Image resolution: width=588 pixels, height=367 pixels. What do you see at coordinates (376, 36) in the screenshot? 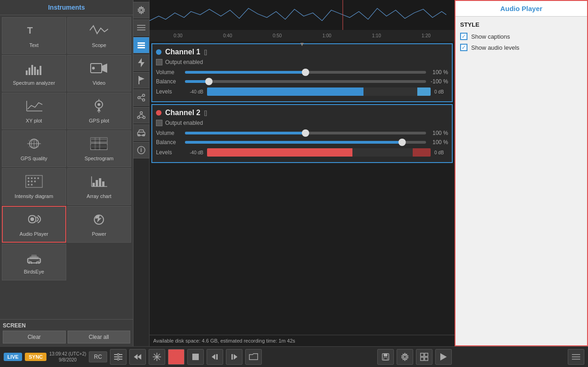
I see `ruler-mark-4: 1:10` at bounding box center [376, 36].